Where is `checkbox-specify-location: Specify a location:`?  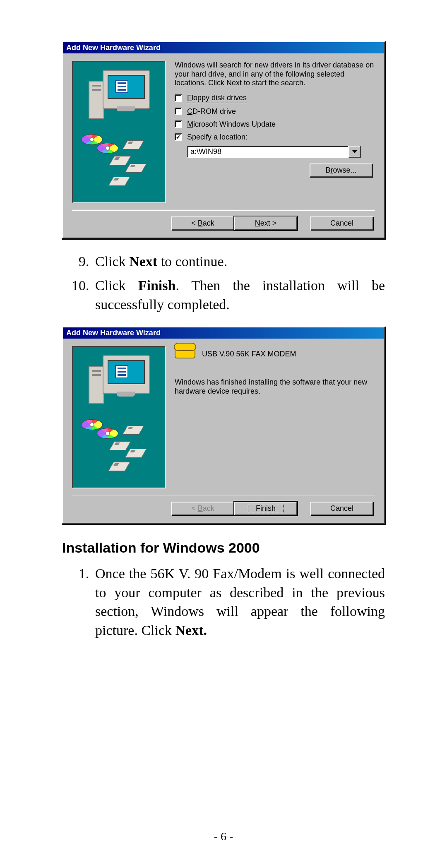
checkbox-specify-location: Specify a location: is located at coordinates (275, 137).